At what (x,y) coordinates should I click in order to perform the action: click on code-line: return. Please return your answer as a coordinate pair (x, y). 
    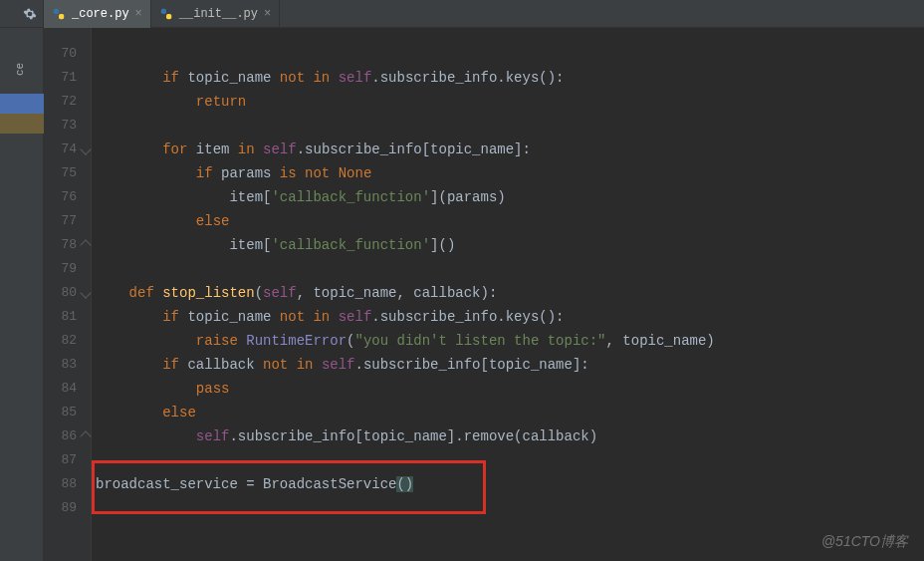
    Looking at the image, I should click on (508, 102).